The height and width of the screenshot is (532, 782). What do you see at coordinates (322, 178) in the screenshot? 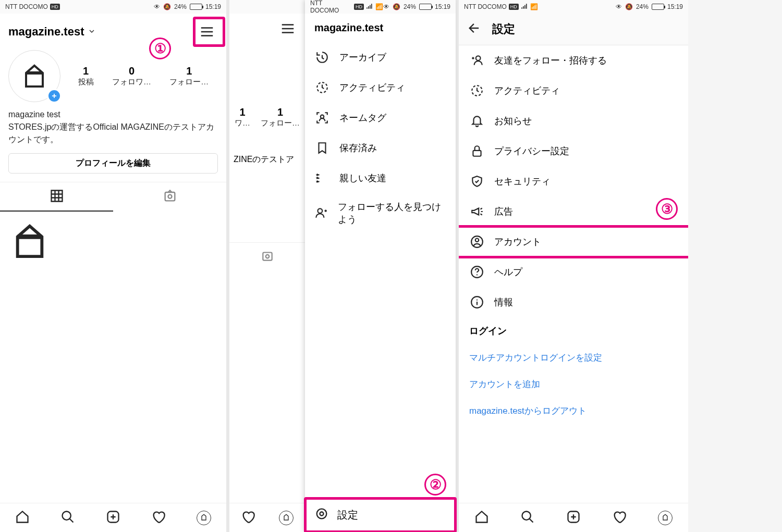
I see `close-friends-icon: ★★★` at bounding box center [322, 178].